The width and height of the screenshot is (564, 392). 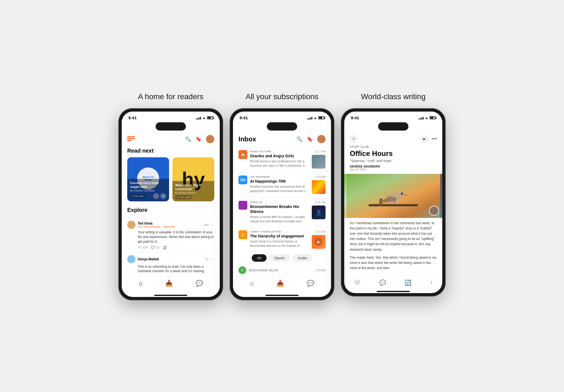 What do you see at coordinates (199, 283) in the screenshot?
I see `nav-chat-1: 💬` at bounding box center [199, 283].